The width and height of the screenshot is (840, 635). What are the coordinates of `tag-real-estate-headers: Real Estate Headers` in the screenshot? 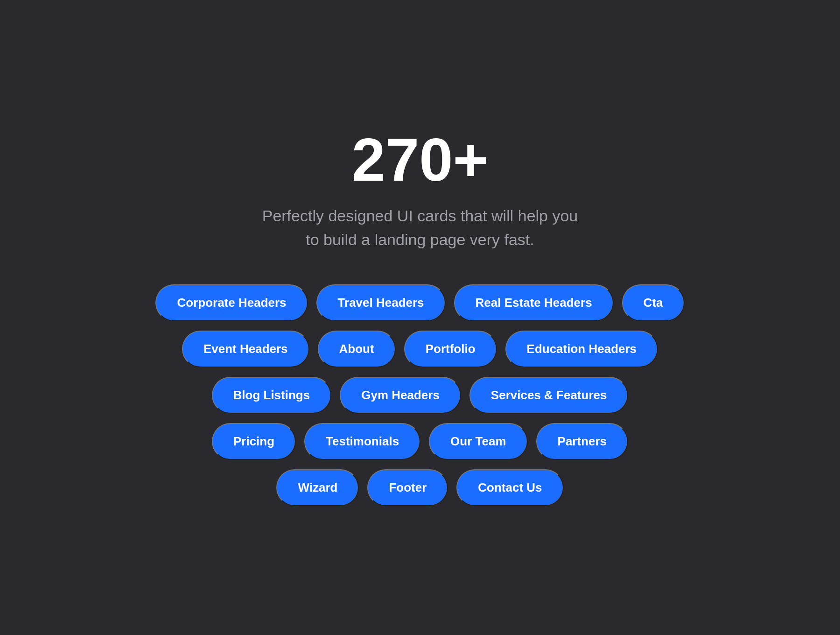 It's located at (534, 303).